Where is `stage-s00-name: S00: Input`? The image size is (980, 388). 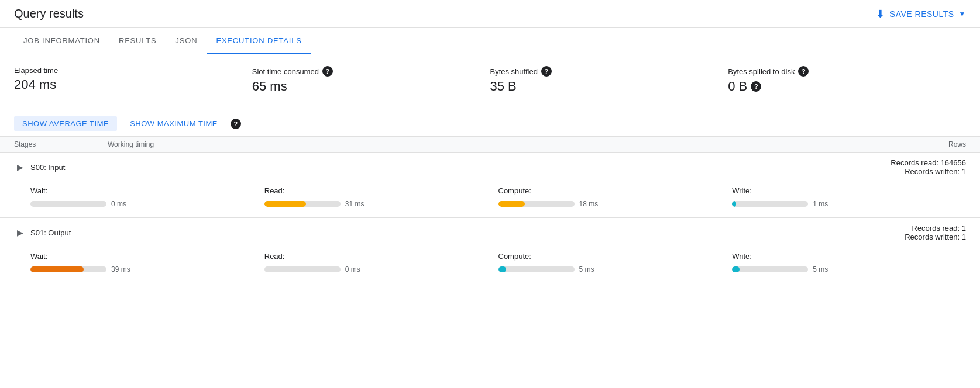 stage-s00-name: S00: Input is located at coordinates (68, 167).